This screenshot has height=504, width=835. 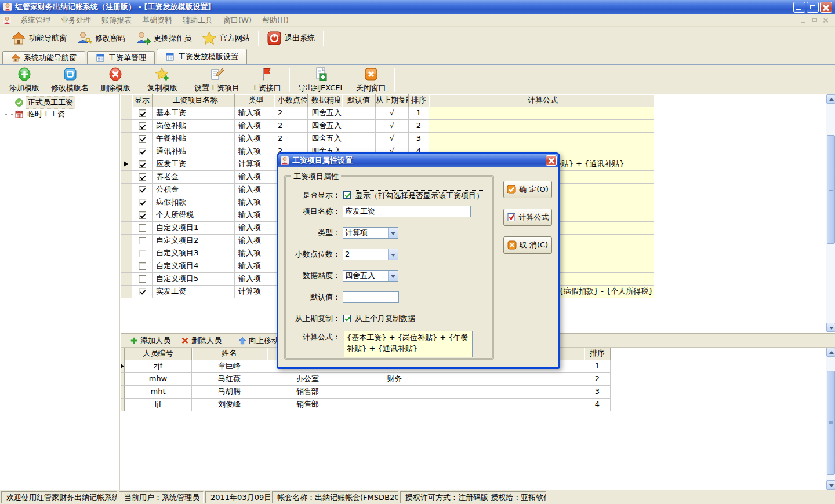 What do you see at coordinates (158, 367) in the screenshot?
I see `person-code-cell: zjf` at bounding box center [158, 367].